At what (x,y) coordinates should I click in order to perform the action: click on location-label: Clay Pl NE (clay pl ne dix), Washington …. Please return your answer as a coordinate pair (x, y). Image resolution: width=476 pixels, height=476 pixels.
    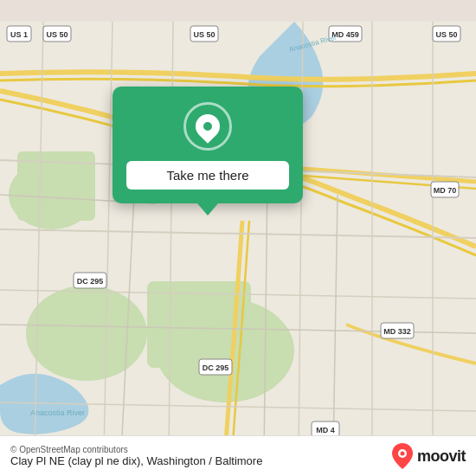
    Looking at the image, I should click on (137, 460).